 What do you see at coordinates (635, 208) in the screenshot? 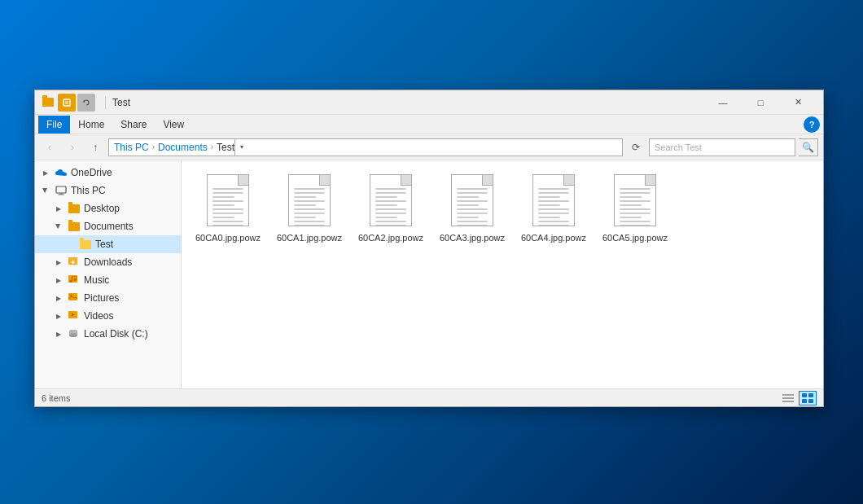
I see `file-item: 60CA5.jpg.powz` at bounding box center [635, 208].